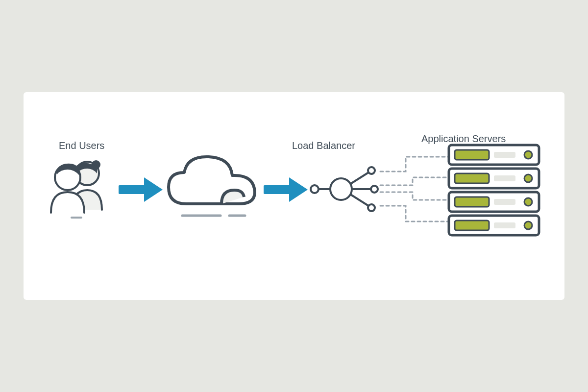 This screenshot has height=392, width=588. I want to click on dashed-connector, so click(416, 195).